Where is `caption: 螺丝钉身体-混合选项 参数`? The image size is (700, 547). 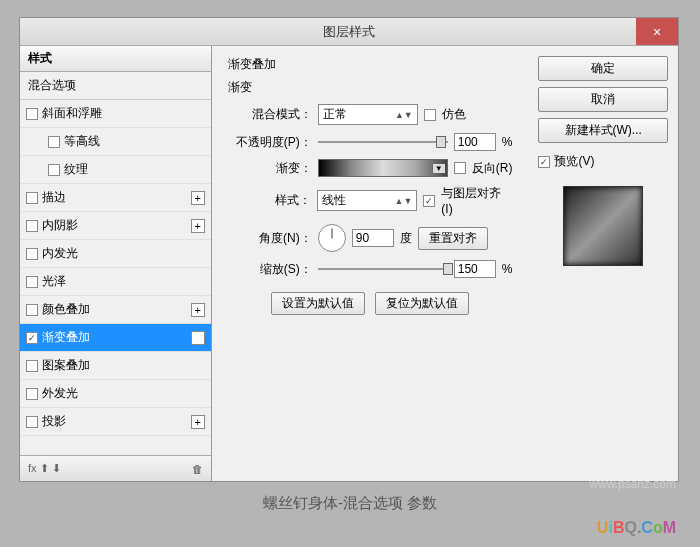
caption: 螺丝钉身体-混合选项 参数 is located at coordinates (350, 504).